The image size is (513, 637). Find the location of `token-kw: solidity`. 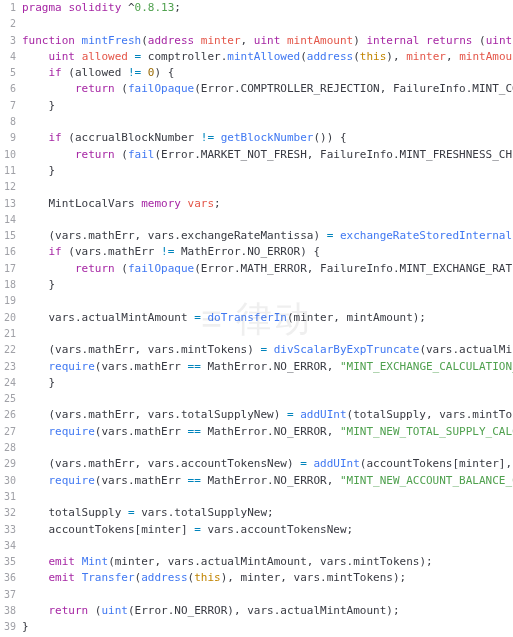

token-kw: solidity is located at coordinates (94, 8).